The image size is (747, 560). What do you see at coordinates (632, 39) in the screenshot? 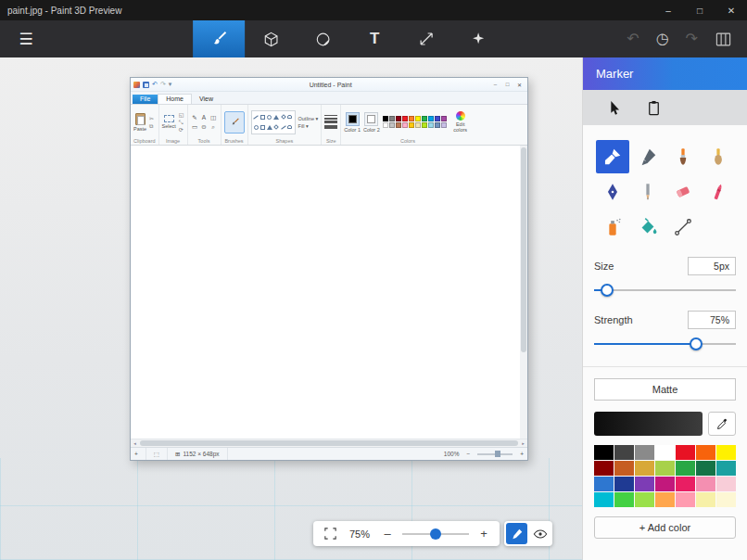
I see `undo-button: ↶` at bounding box center [632, 39].